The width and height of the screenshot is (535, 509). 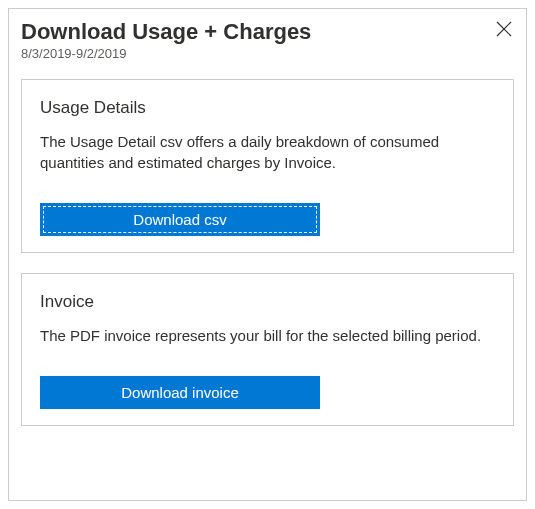 What do you see at coordinates (268, 152) in the screenshot?
I see `usage-card-description: The Usage Detail csv offers a daily brea…` at bounding box center [268, 152].